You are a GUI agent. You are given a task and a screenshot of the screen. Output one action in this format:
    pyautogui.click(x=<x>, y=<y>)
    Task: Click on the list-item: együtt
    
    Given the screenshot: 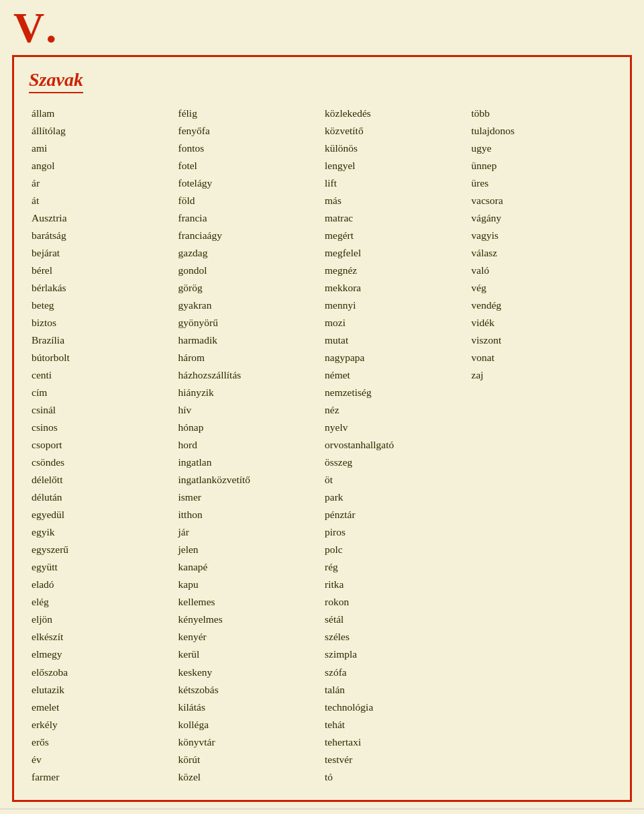 What is the action you would take?
    pyautogui.click(x=102, y=567)
    